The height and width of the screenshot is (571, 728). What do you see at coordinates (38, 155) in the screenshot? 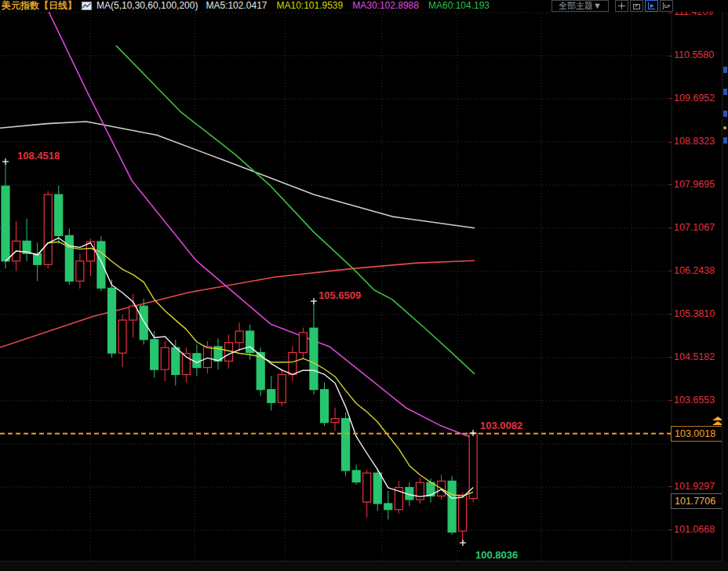
I see `price-annotation: 108.4518` at bounding box center [38, 155].